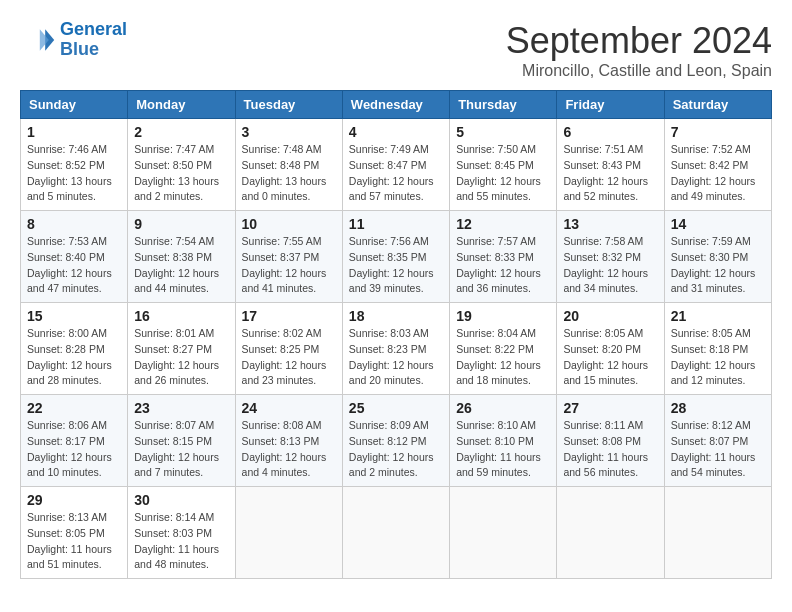  I want to click on week-row: 29Sunrise: 8:13 AM Sunset: 8:05 PM Dayli…, so click(396, 533).